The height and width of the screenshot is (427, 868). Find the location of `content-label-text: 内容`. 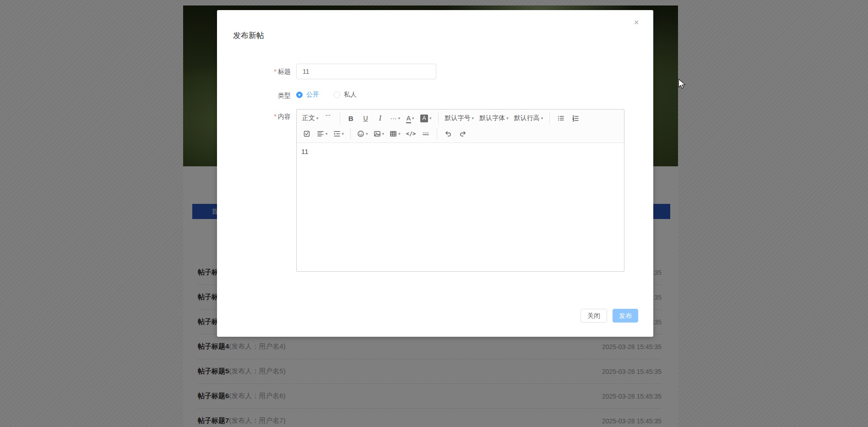

content-label-text: 内容 is located at coordinates (284, 116).